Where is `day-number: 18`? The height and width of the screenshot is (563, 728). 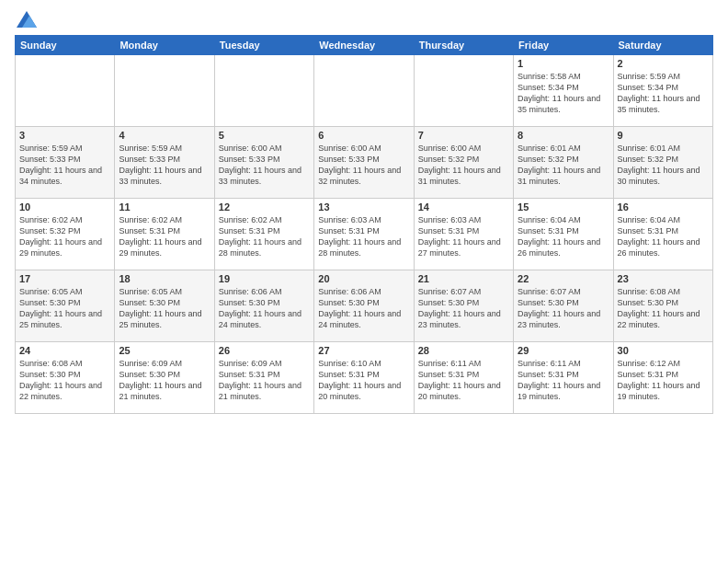 day-number: 18 is located at coordinates (164, 279).